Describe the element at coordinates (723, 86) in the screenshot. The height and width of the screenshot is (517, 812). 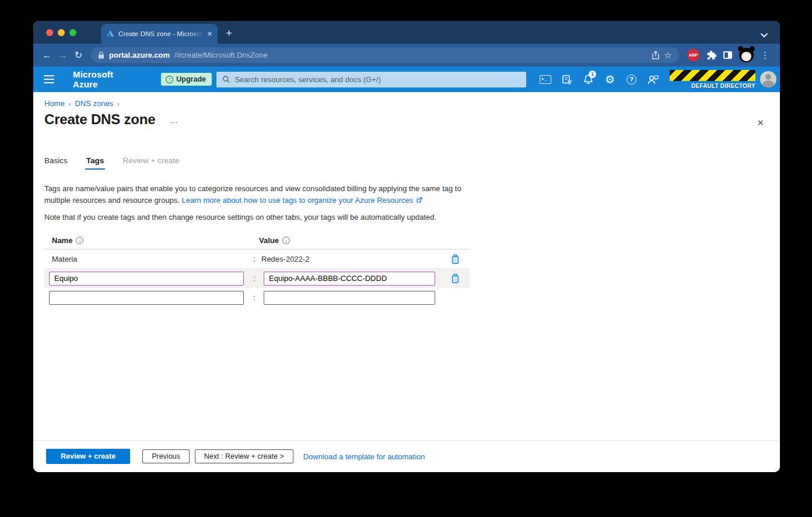
I see `directory-label: DEFAULT DIRECTORY` at that location.